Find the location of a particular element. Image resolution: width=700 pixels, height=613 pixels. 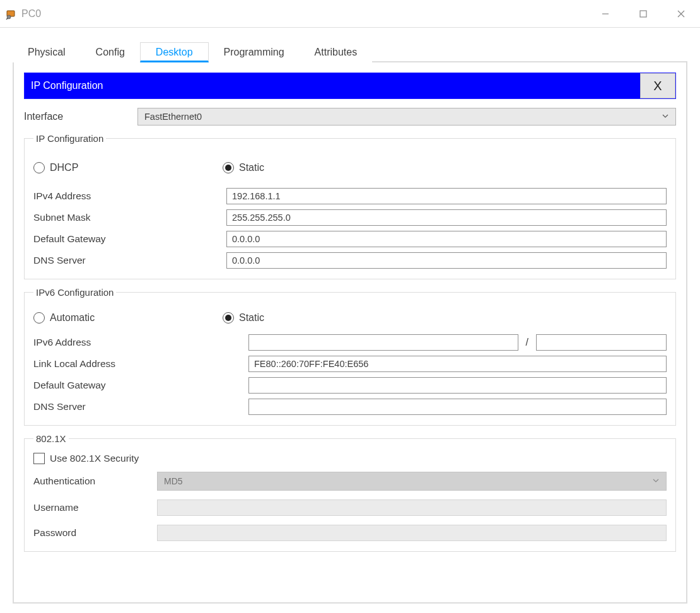

tab-attributes: Attributes is located at coordinates (336, 53).